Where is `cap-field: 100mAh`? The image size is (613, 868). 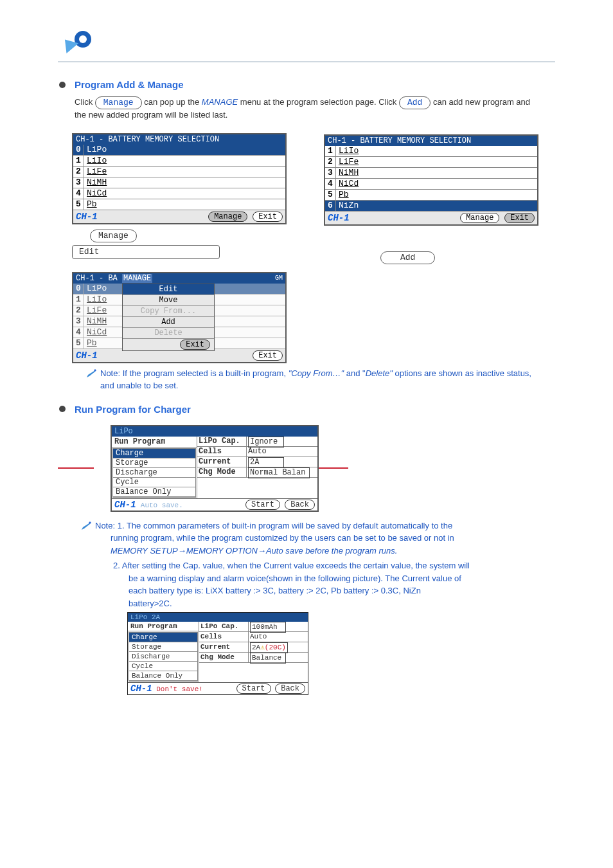 cap-field: 100mAh is located at coordinates (268, 628).